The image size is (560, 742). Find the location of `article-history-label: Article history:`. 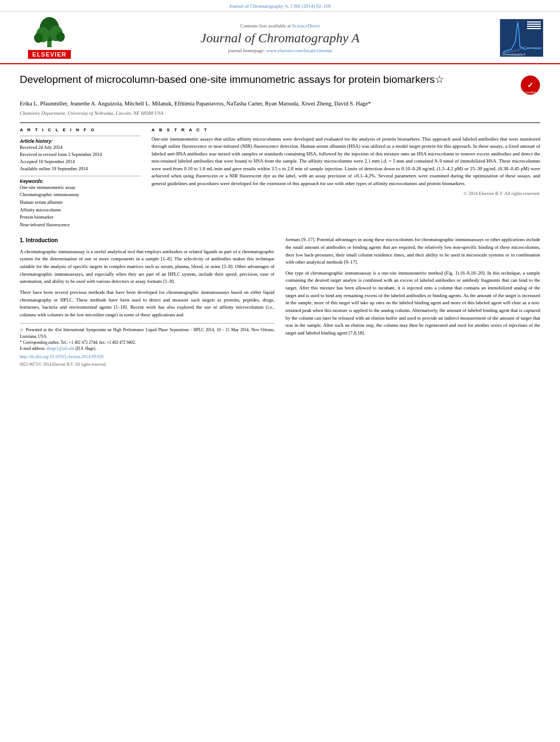

article-history-label: Article history: is located at coordinates (80, 141).